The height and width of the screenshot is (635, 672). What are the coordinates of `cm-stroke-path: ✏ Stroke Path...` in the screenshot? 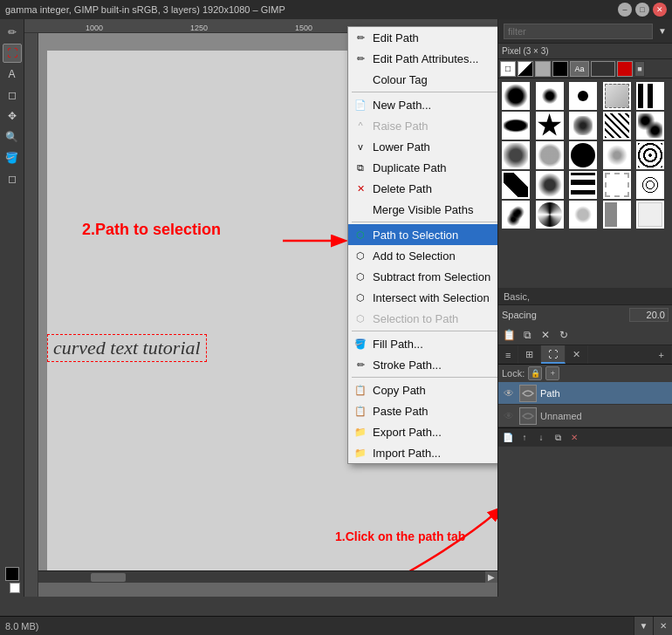 It's located at (422, 365).